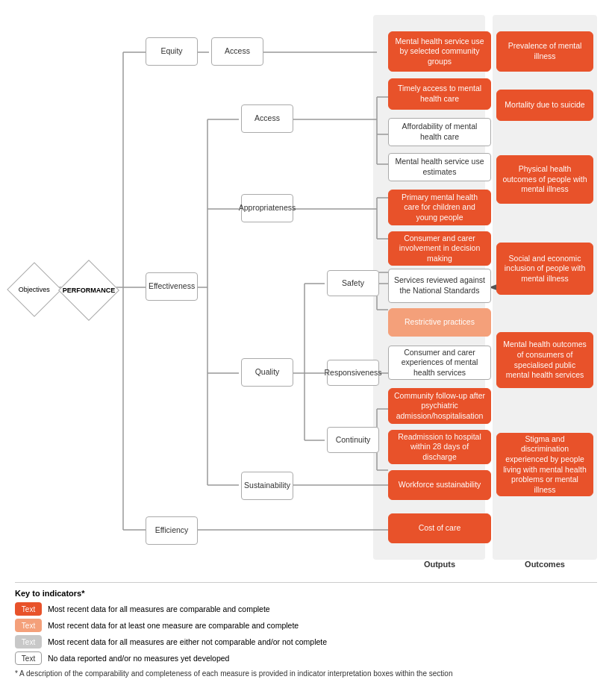 The width and height of the screenshot is (612, 700). What do you see at coordinates (267, 208) in the screenshot?
I see `appropriateness-box: Appropriateness` at bounding box center [267, 208].